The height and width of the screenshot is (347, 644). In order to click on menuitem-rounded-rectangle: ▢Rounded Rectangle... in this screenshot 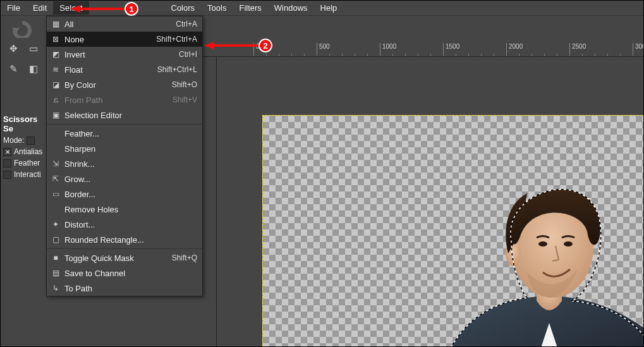, I will do `click(125, 240)`.